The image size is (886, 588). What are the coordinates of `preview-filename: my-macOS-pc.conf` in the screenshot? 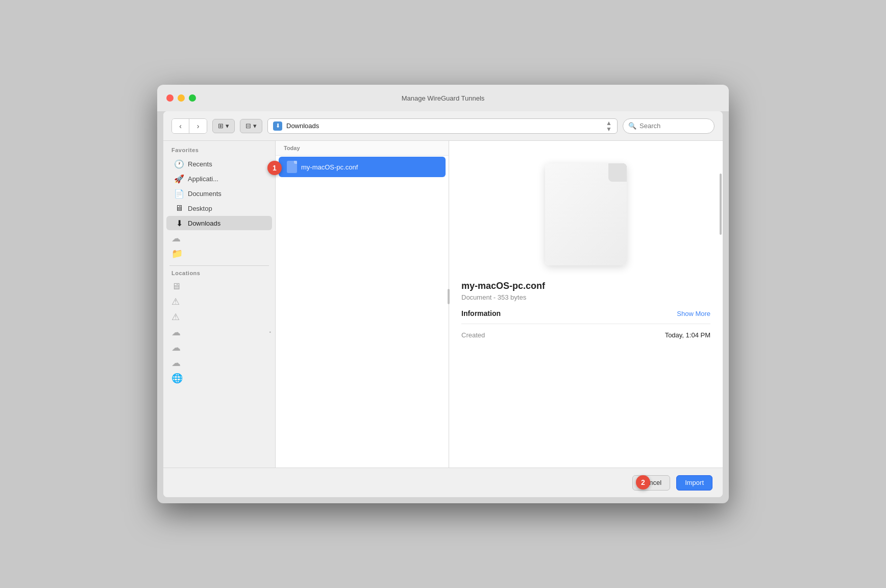 It's located at (586, 286).